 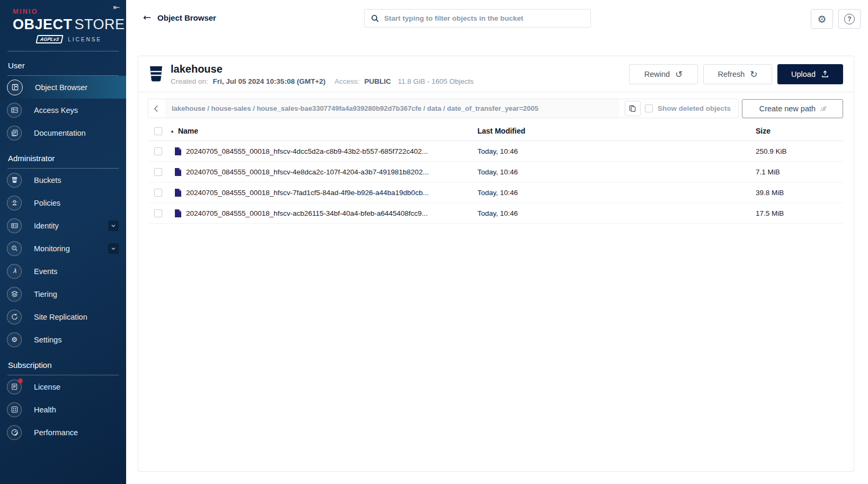 What do you see at coordinates (496, 213) in the screenshot?
I see `table-row: 20240705_084555_00018_hfscv-acb26115-34b…` at bounding box center [496, 213].